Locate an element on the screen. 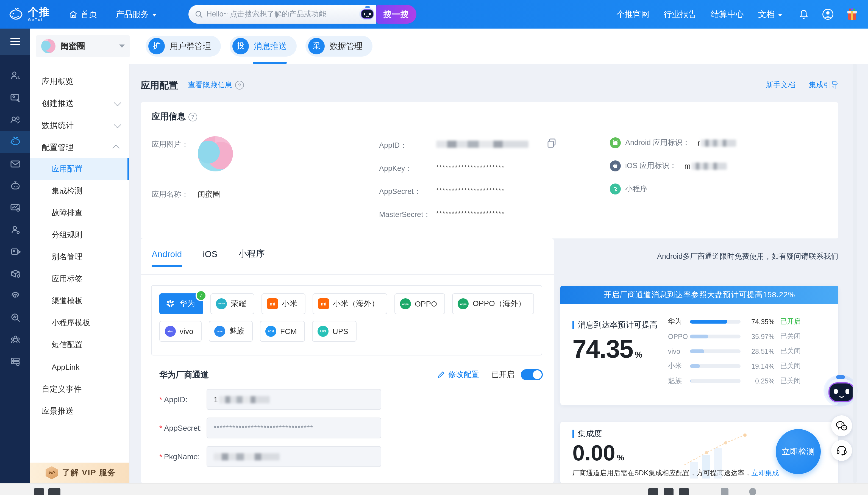 The height and width of the screenshot is (495, 868). sidebar-item-troubleshooting: 故障排查 is located at coordinates (80, 213).